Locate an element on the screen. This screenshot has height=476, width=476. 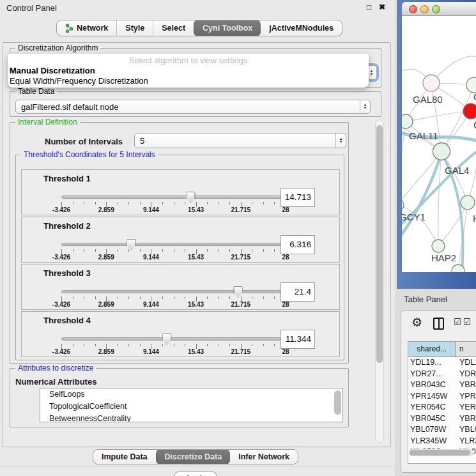
node-hap2 is located at coordinates (438, 246).